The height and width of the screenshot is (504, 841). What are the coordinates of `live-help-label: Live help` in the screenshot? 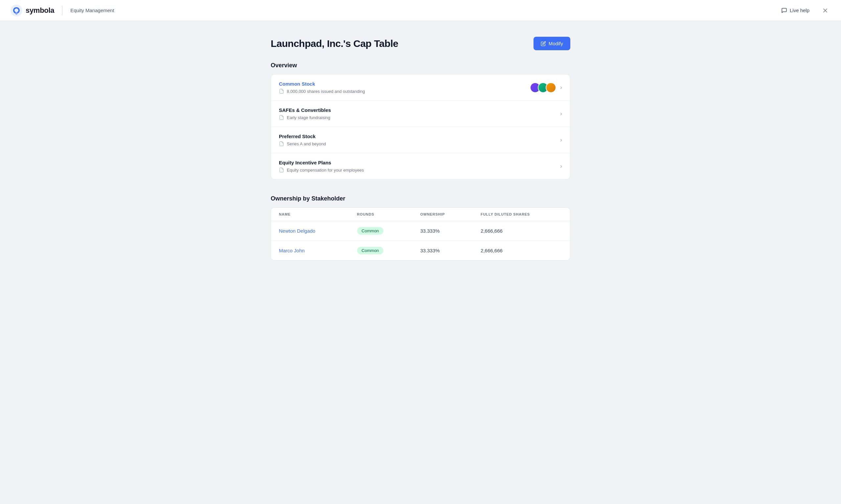 It's located at (800, 10).